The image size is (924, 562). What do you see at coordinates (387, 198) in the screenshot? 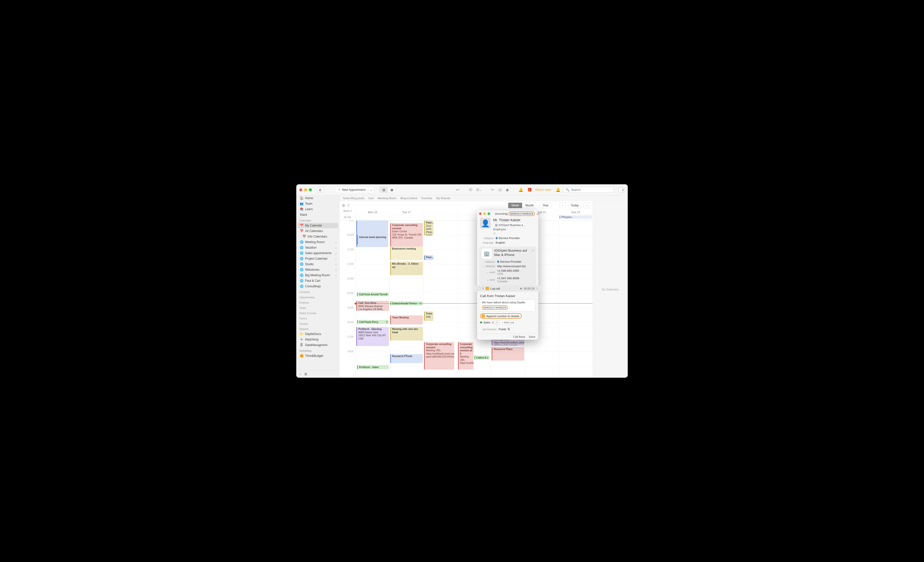
I see `tab-item: Meeting Room` at bounding box center [387, 198].